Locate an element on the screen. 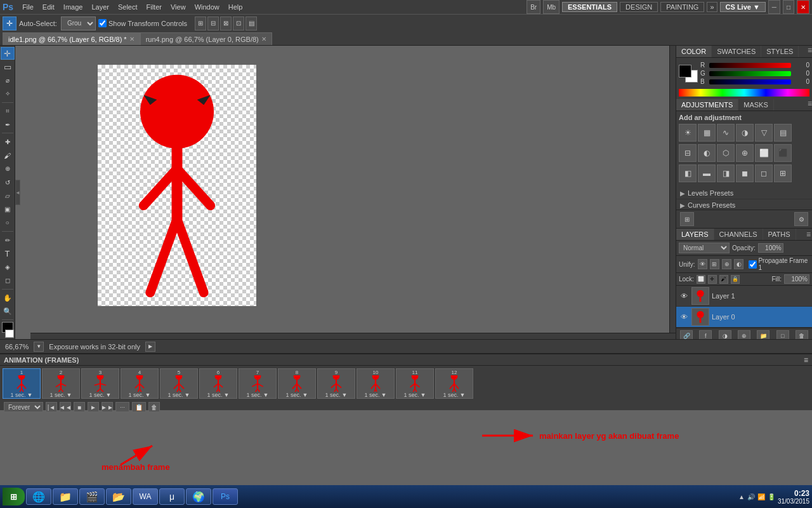 The height and width of the screenshot is (508, 812). horizontal-scrollbar is located at coordinates (353, 336).